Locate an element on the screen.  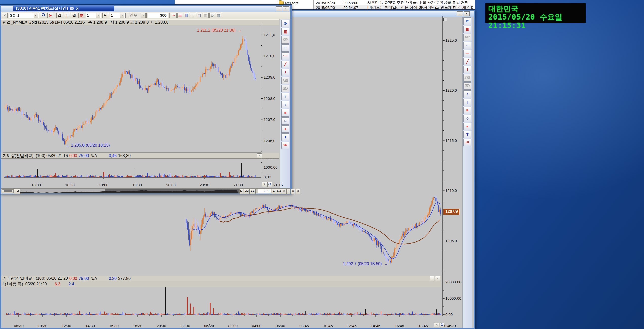
svg-text: 1208,0 is located at coordinates (269, 98).